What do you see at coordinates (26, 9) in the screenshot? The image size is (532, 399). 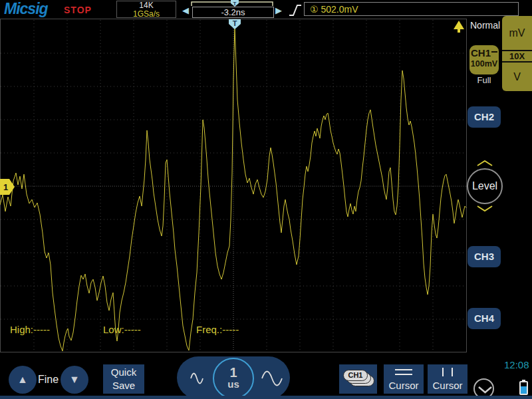 I see `brand-logo: Micsig` at bounding box center [26, 9].